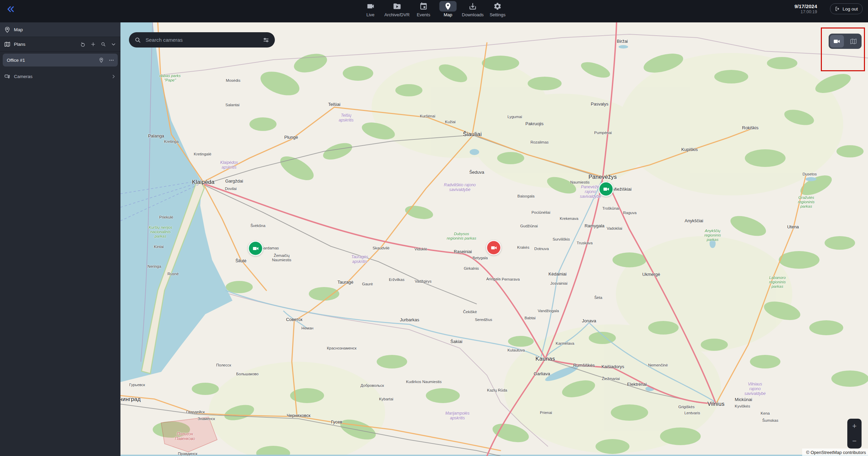 This screenshot has height=456, width=868. I want to click on camera-view-toggle, so click(837, 41).